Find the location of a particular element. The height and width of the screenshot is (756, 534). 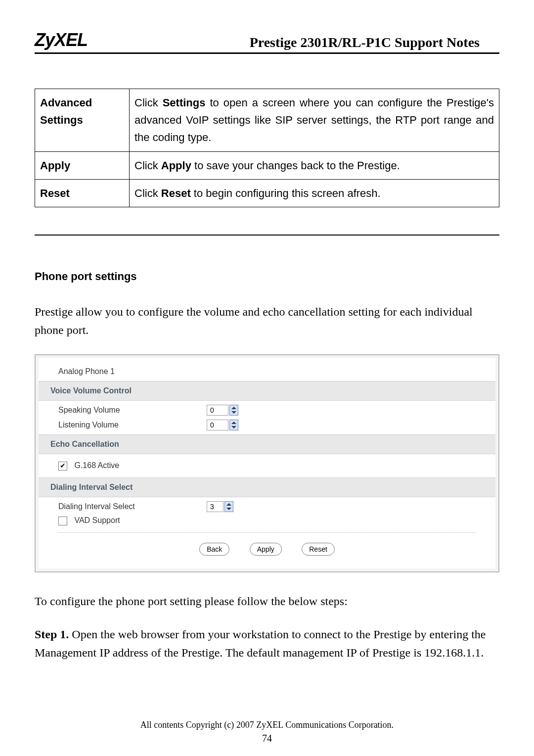

section-divider is located at coordinates (267, 235).